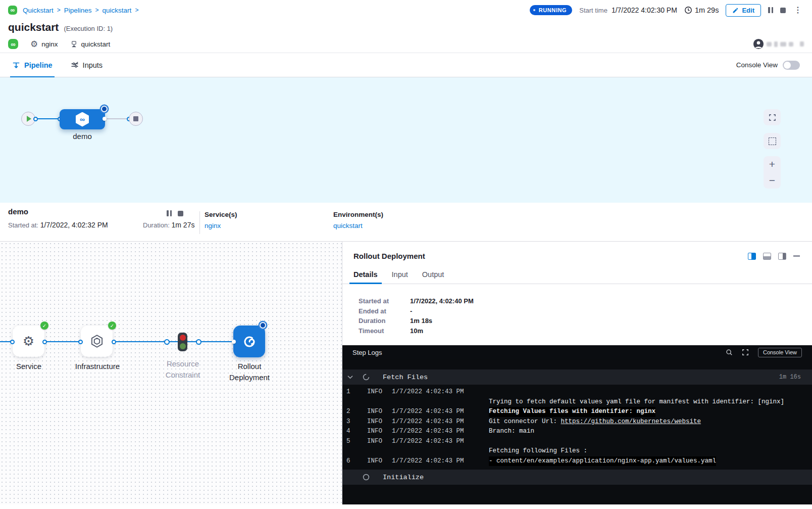  What do you see at coordinates (263, 326) in the screenshot?
I see `running-spinner-badge` at bounding box center [263, 326].